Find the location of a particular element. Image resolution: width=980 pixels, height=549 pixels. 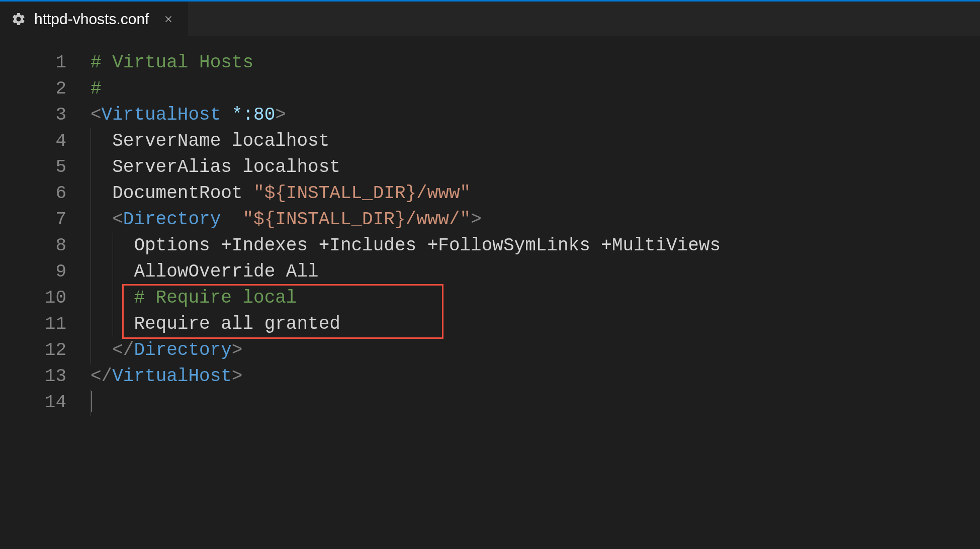

code-line-13: </VirtualHost> is located at coordinates (535, 377).